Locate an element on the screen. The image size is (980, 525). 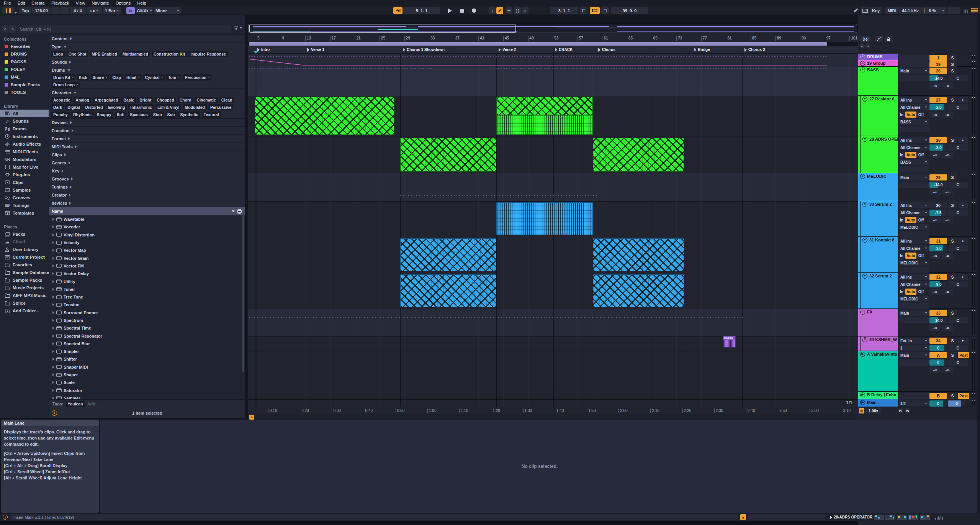
group-icon: ≡ is located at coordinates (862, 57).